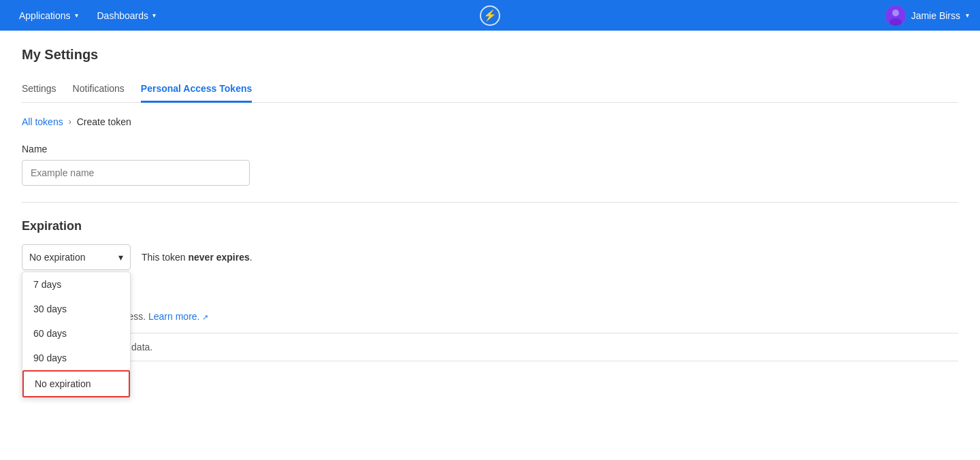  Describe the element at coordinates (99, 90) in the screenshot. I see `tab-notifications: Notifications` at that location.